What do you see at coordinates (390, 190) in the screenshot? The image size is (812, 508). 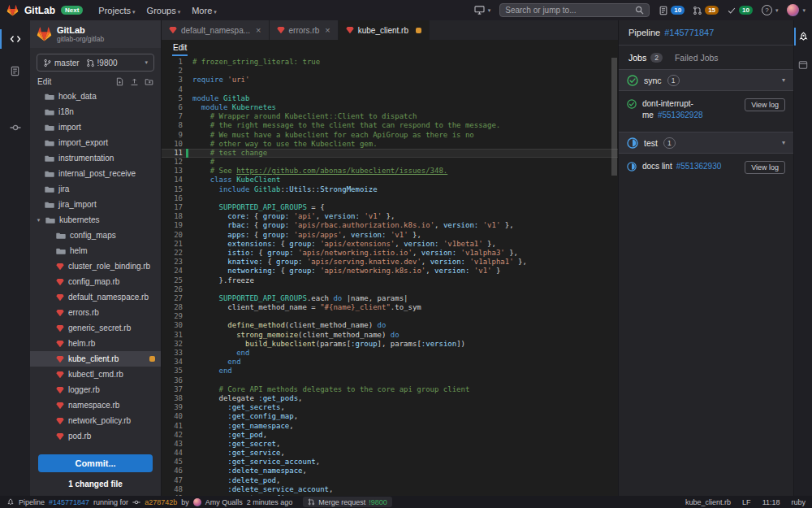 I see `code-line-15: 15 include Gitlab::Utils::StrongMemoize` at bounding box center [390, 190].